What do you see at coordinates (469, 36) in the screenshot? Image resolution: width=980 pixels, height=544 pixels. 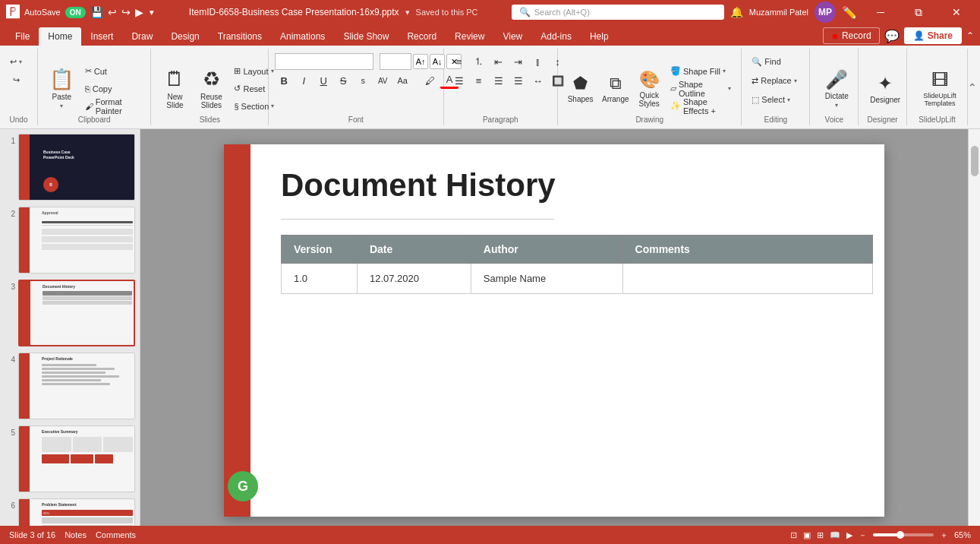 I see `tab-review: Review` at bounding box center [469, 36].